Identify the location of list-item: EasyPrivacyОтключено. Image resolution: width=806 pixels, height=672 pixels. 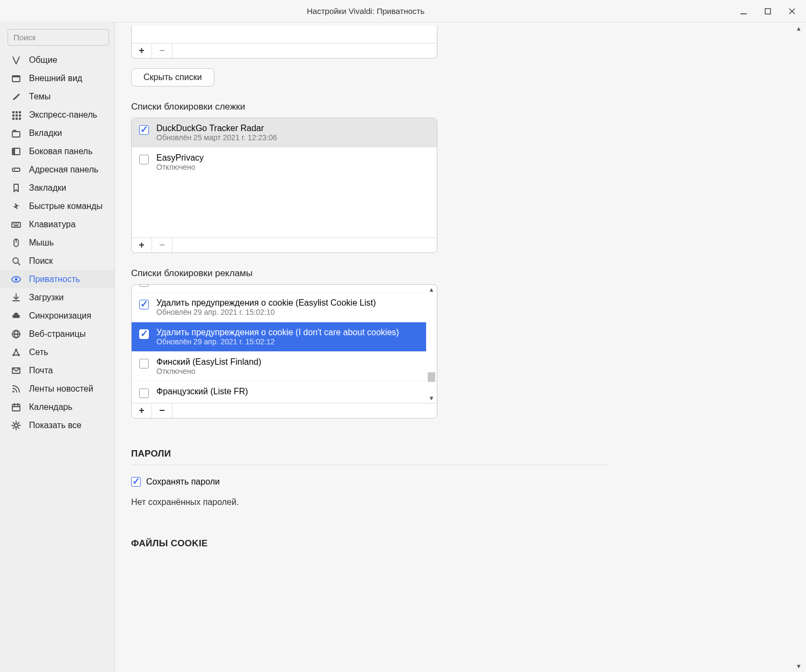
(284, 162).